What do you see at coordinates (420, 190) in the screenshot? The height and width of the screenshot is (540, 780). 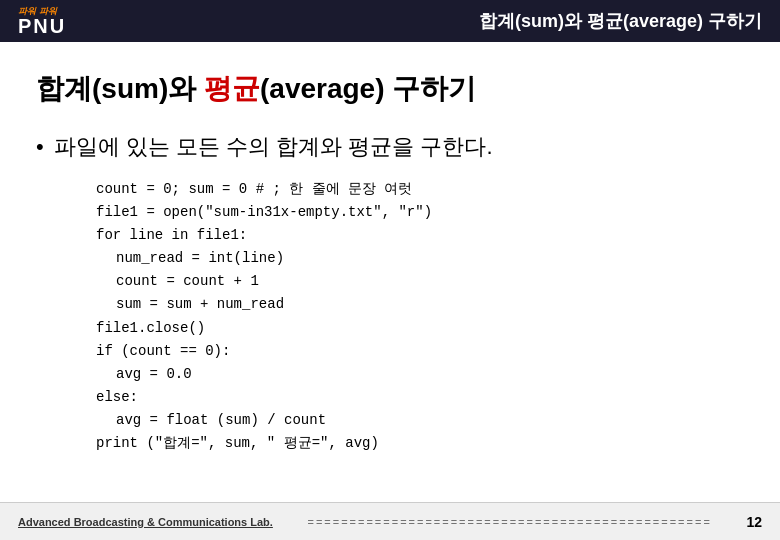 I see `code-line-1: count = 0; sum = 0 # ; 한 줄에 문장 여럿` at bounding box center [420, 190].